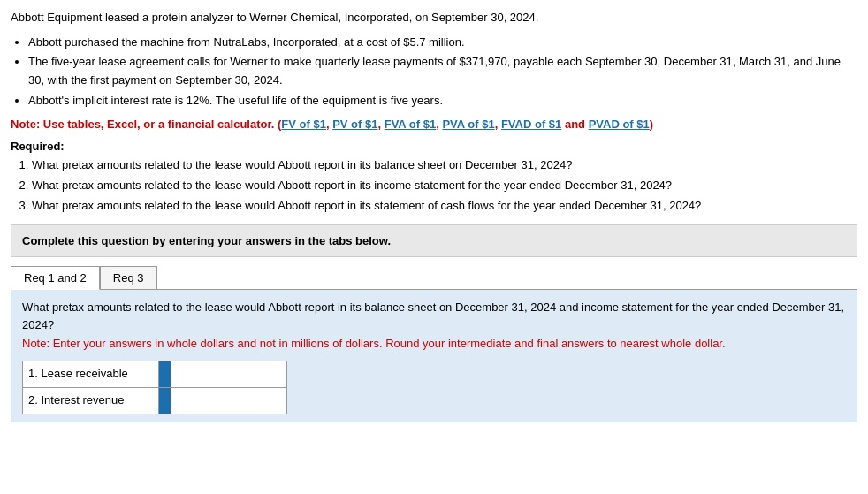  I want to click on tab-req-3-label: Req 3, so click(129, 277).